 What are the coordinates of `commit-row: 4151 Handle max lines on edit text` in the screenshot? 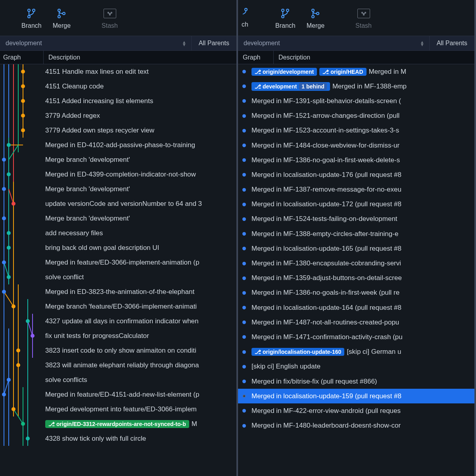 It's located at (118, 71).